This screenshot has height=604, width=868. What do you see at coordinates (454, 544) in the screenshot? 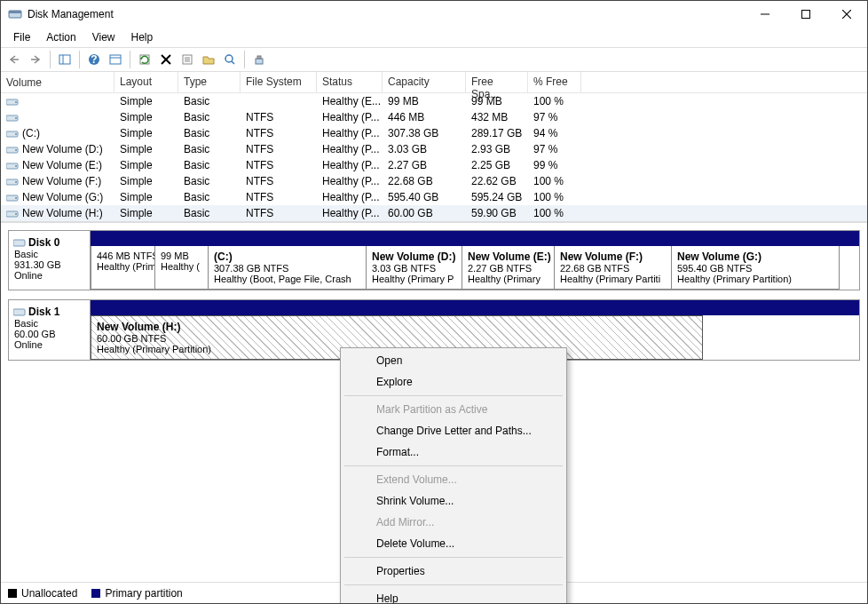
I see `cm-delete: Delete Volume...` at bounding box center [454, 544].